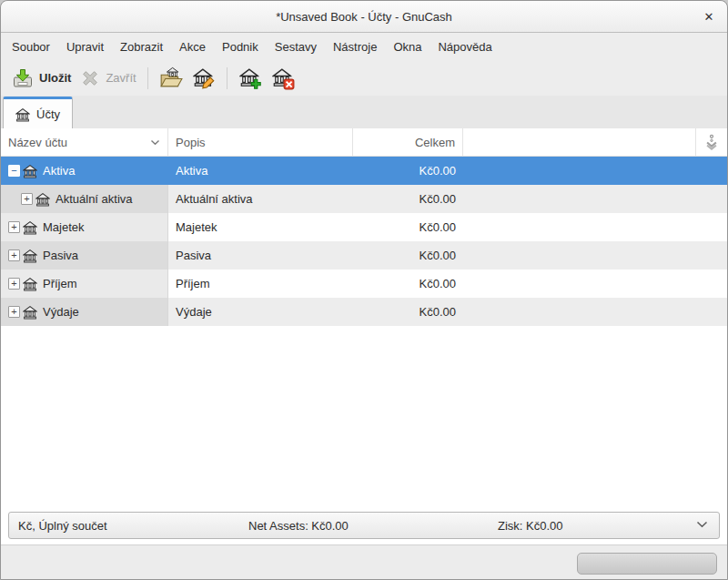 The image size is (728, 580). I want to click on menu-okna: Okna, so click(408, 47).